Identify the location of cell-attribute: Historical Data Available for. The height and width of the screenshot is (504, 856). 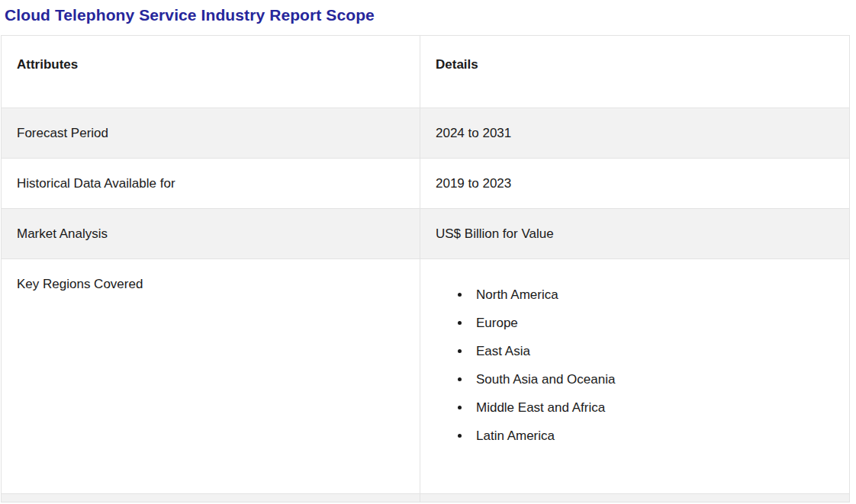
(211, 184).